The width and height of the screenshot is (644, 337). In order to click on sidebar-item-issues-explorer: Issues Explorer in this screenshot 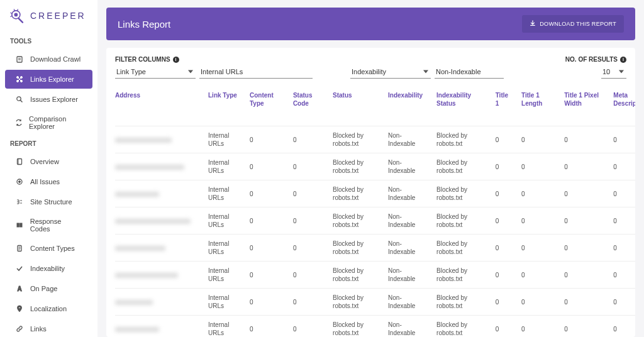, I will do `click(49, 99)`.